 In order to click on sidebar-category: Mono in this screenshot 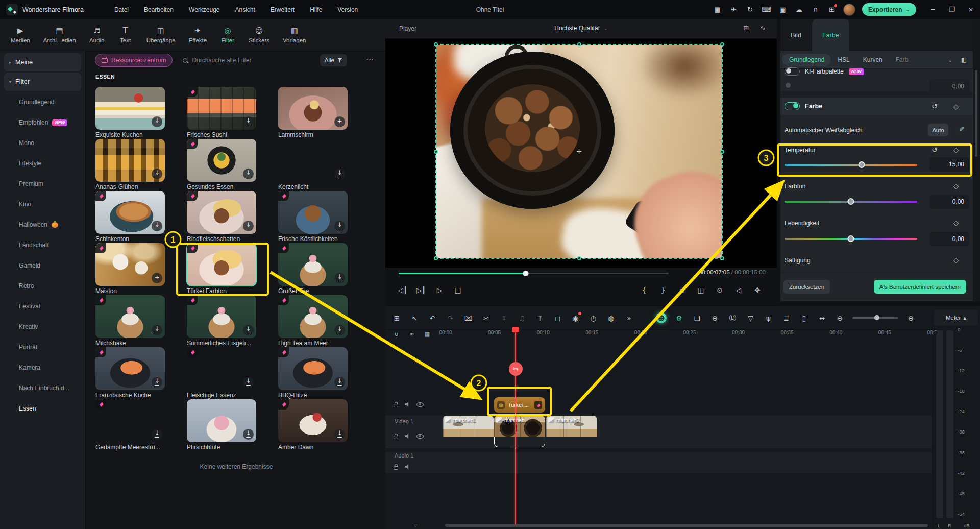, I will do `click(43, 143)`.